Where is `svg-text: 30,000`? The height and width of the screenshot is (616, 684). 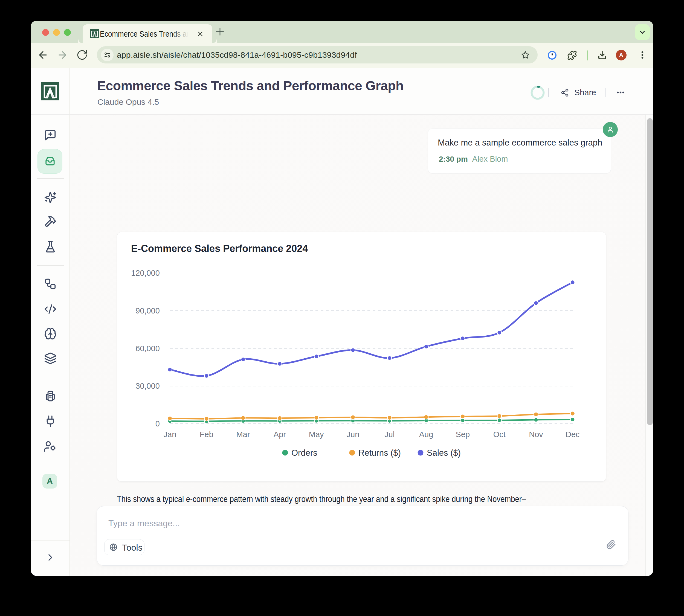
svg-text: 30,000 is located at coordinates (148, 386).